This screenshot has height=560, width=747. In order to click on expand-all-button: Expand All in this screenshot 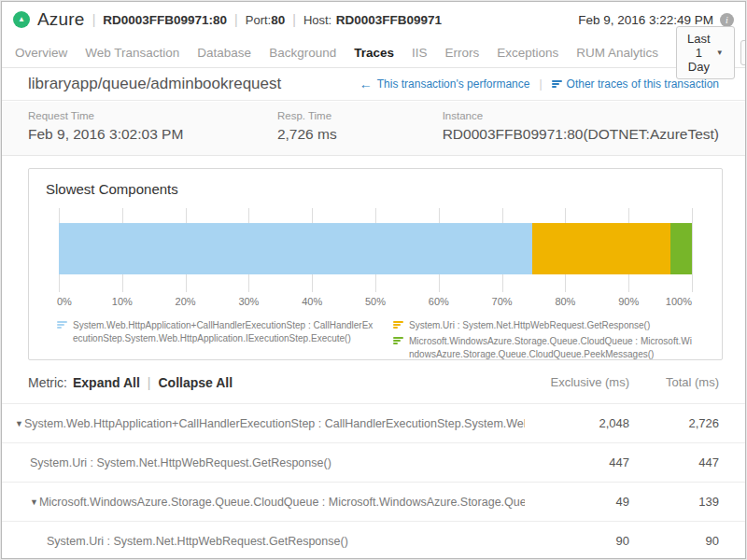, I will do `click(106, 383)`.